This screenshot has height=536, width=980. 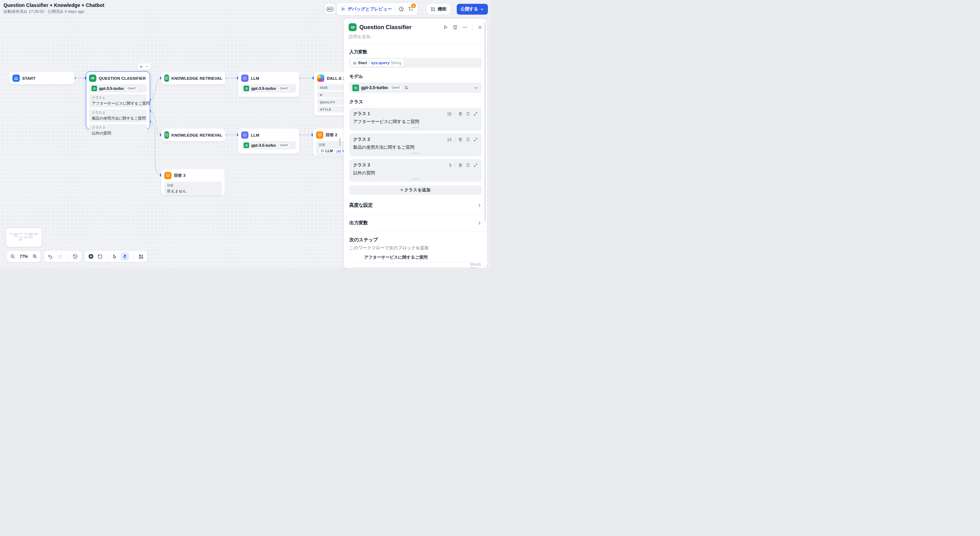 What do you see at coordinates (35, 257) in the screenshot?
I see `zoom-in-icon` at bounding box center [35, 257].